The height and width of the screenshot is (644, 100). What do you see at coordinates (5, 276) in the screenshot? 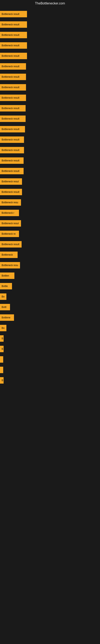
I see `bar-label: Bottlen` at bounding box center [5, 276].